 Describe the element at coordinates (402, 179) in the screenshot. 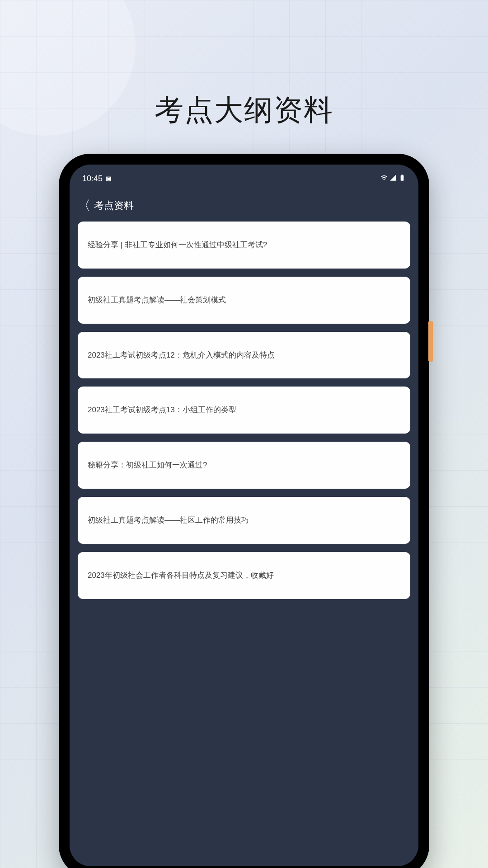

I see `battery-icon` at that location.